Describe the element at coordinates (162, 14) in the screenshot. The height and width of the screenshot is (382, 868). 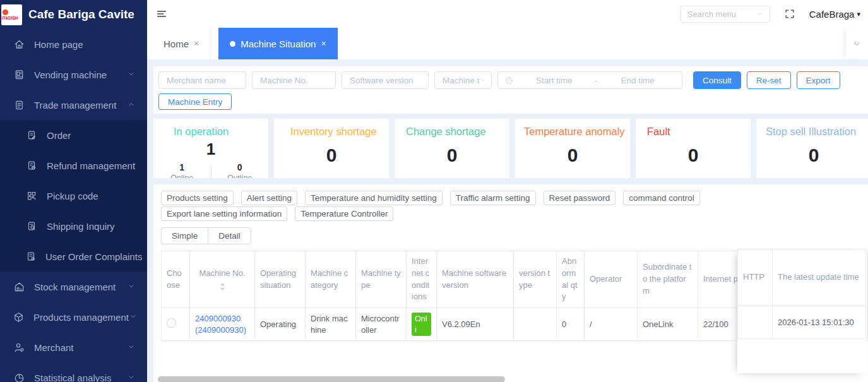
I see `menu-toggle-icon` at that location.